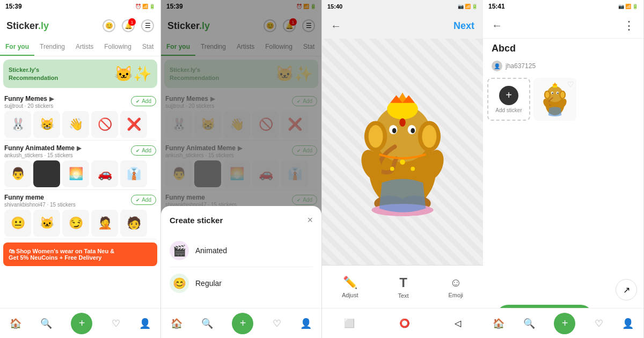  What do you see at coordinates (243, 324) in the screenshot?
I see `nav-add-2: +` at bounding box center [243, 324].